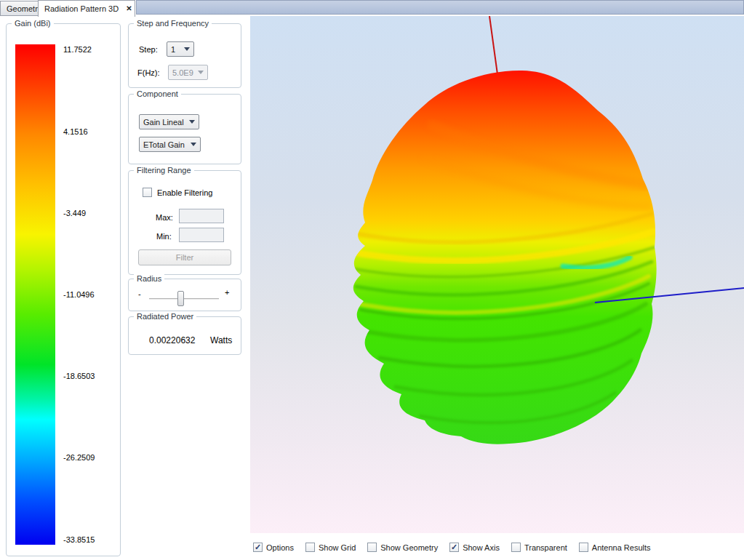  I want to click on frequency-label: F(Hz):, so click(148, 73).